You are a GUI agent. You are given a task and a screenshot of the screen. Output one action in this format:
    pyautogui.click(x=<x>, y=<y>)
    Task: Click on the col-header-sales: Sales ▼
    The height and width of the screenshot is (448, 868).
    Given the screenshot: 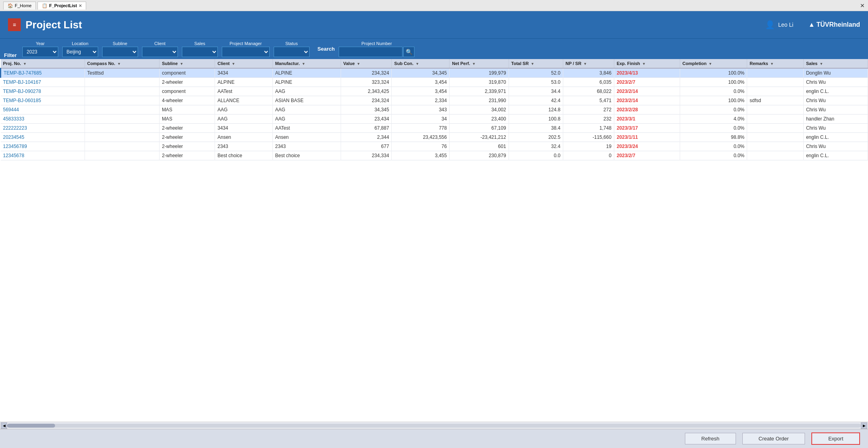 What is the action you would take?
    pyautogui.click(x=835, y=64)
    